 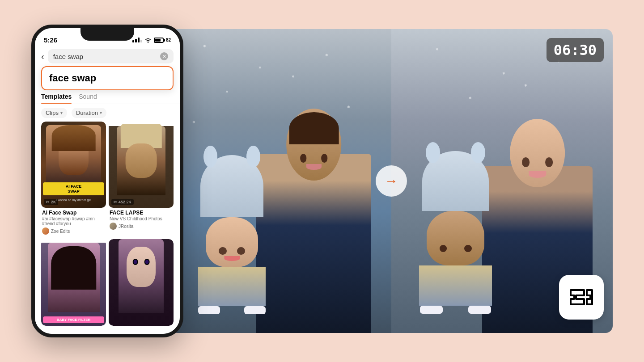 I want to click on child-hat-shape, so click(x=232, y=186).